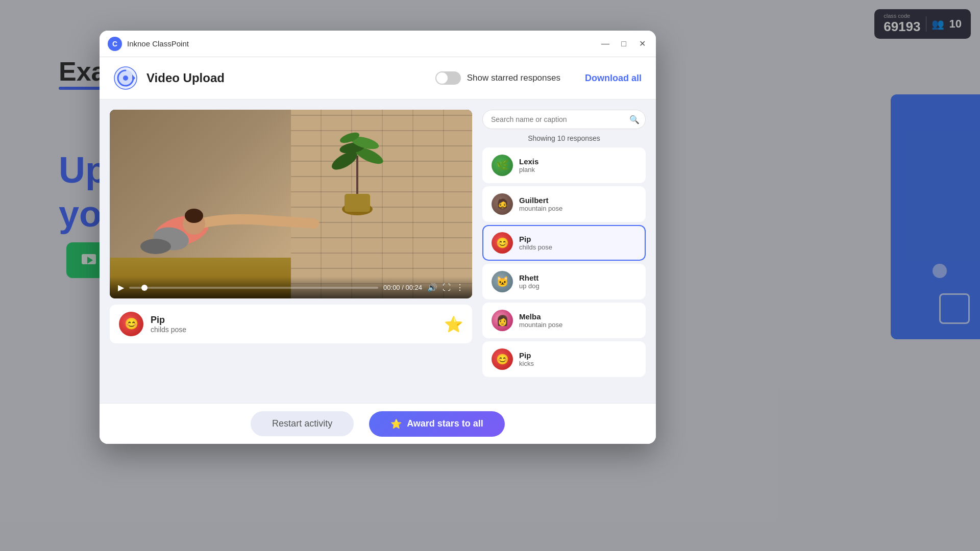 The image size is (980, 551). What do you see at coordinates (634, 119) in the screenshot?
I see `search-icon: 🔍` at bounding box center [634, 119].